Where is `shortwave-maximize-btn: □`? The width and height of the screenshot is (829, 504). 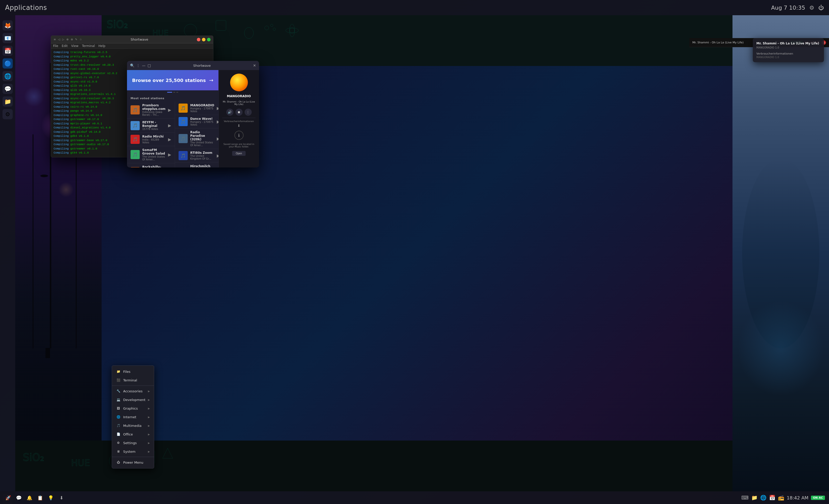
shortwave-maximize-btn: □ is located at coordinates (149, 66).